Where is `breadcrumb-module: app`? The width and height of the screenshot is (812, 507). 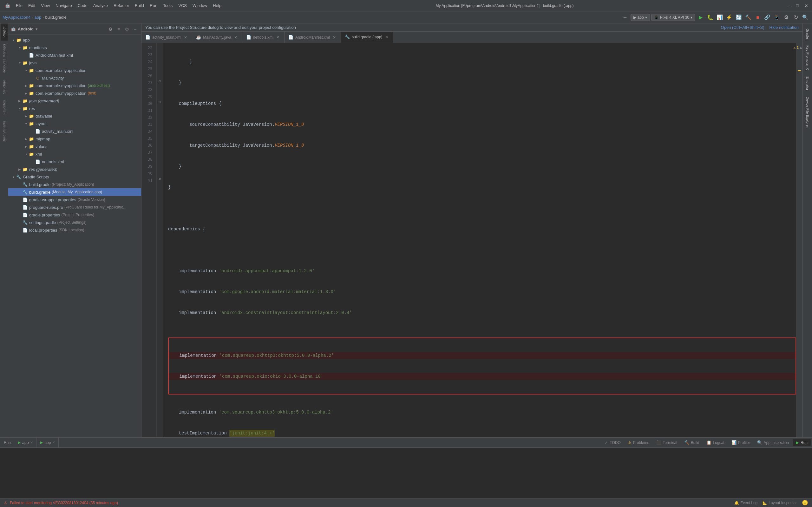
breadcrumb-module: app is located at coordinates (38, 17).